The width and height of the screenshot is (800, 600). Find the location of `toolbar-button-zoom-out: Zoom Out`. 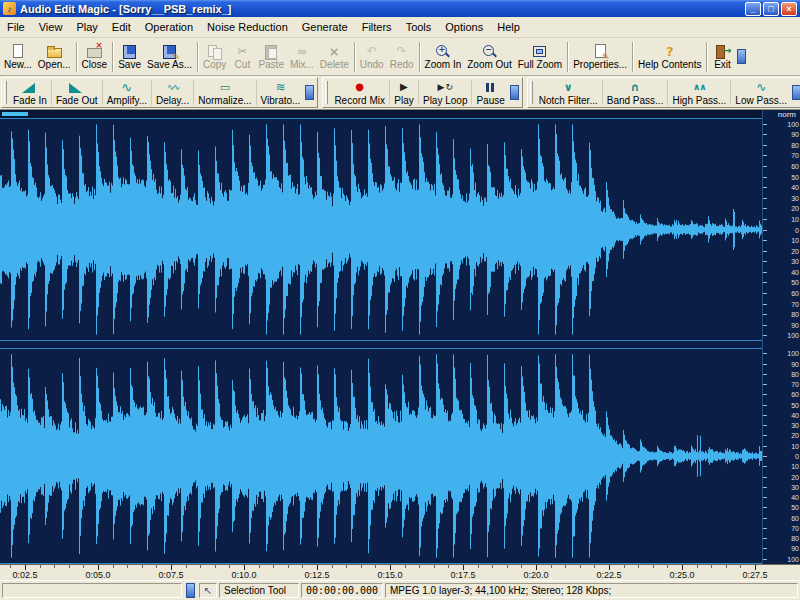

toolbar-button-zoom-out: Zoom Out is located at coordinates (489, 57).